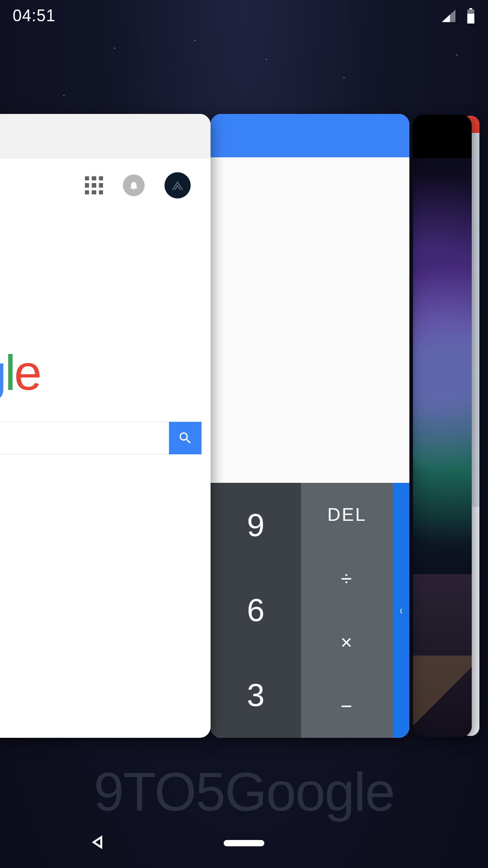 The width and height of the screenshot is (488, 868). What do you see at coordinates (347, 642) in the screenshot?
I see `calc-key-multiply: ×` at bounding box center [347, 642].